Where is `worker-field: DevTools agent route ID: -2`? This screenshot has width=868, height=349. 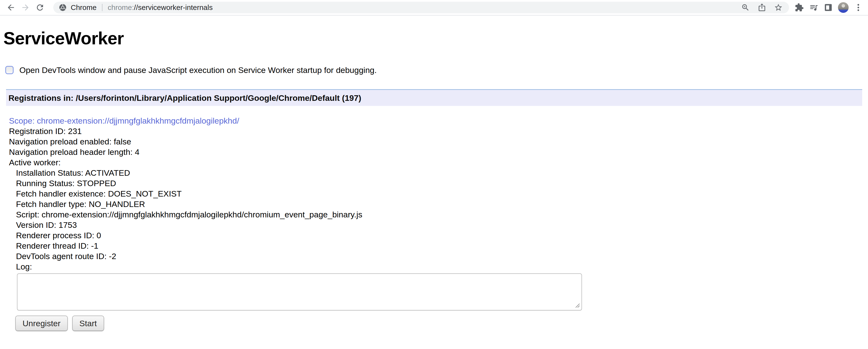
worker-field: DevTools agent route ID: -2 is located at coordinates (440, 256).